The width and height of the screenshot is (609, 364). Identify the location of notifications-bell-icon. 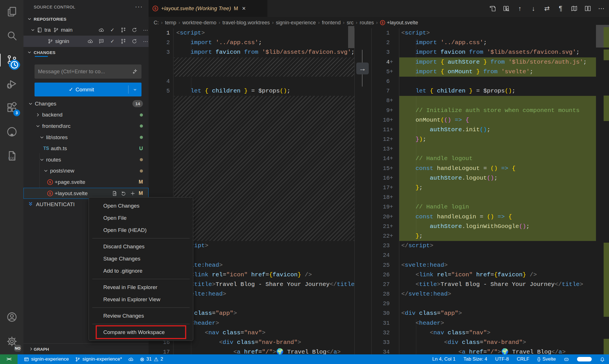
(602, 359).